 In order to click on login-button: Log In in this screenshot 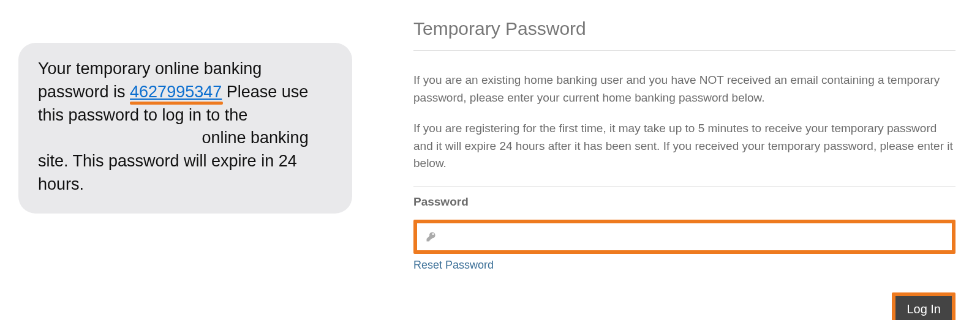, I will do `click(924, 308)`.